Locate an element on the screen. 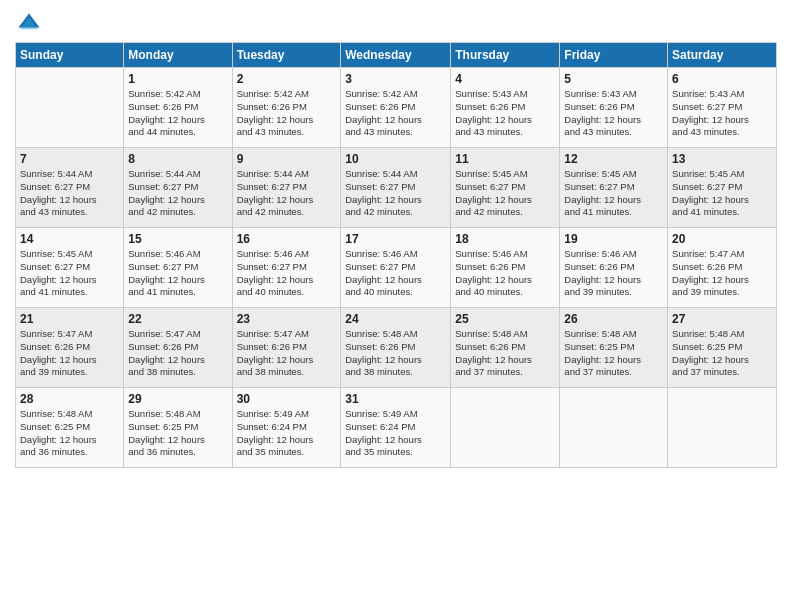 The width and height of the screenshot is (792, 612). day-number: 5 is located at coordinates (614, 79).